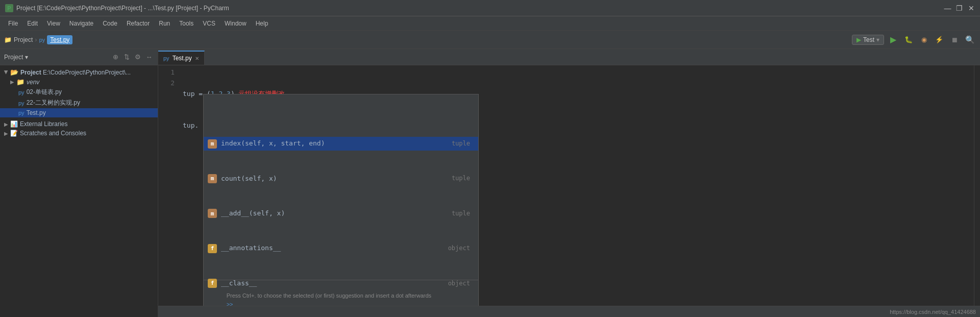 This screenshot has height=317, width=980. I want to click on ac-name-2: __add__(self, x), so click(334, 213).